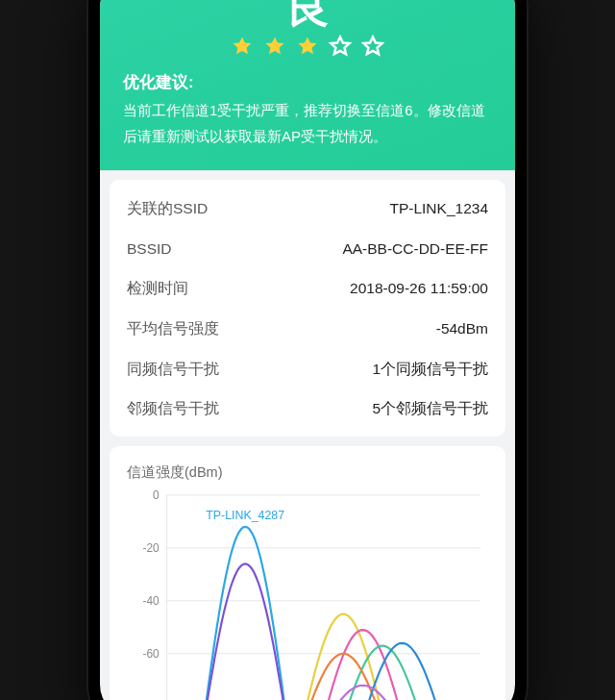 The width and height of the screenshot is (615, 700). What do you see at coordinates (158, 288) in the screenshot?
I see `info-label: 检测时间` at bounding box center [158, 288].